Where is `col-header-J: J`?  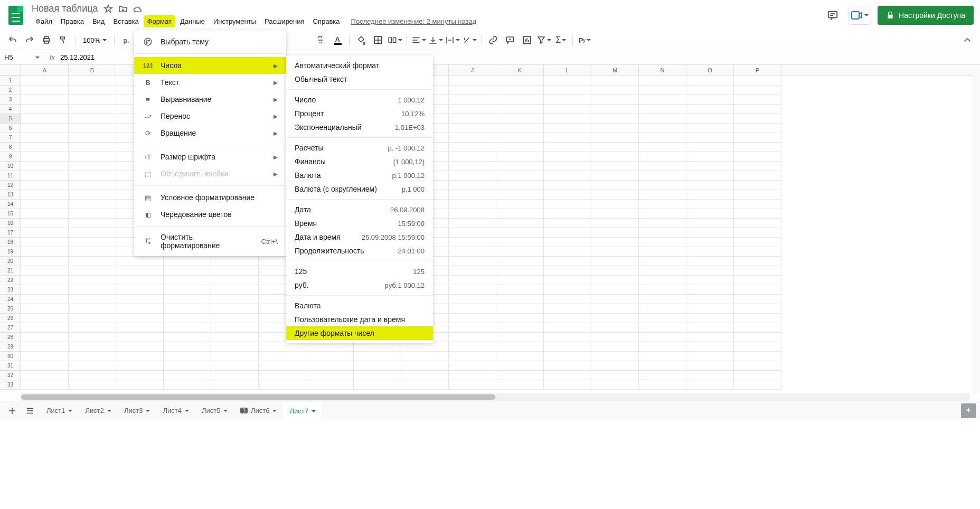
col-header-J: J is located at coordinates (473, 70).